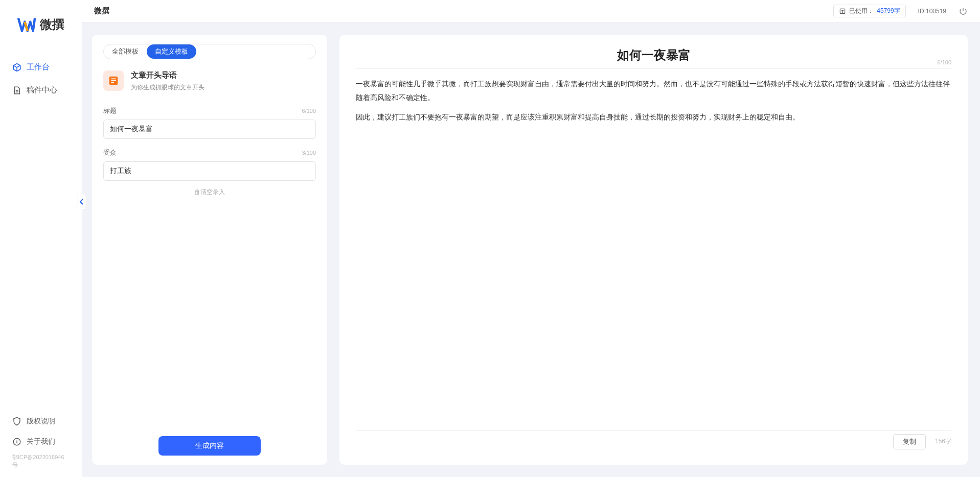 The image size is (980, 477). What do you see at coordinates (653, 91) in the screenshot?
I see `output-paragraph: 一夜暴富的可能性几乎微乎其微，而打工族想要实现财富自由，通常需要付出大量的时间和…` at bounding box center [653, 91].